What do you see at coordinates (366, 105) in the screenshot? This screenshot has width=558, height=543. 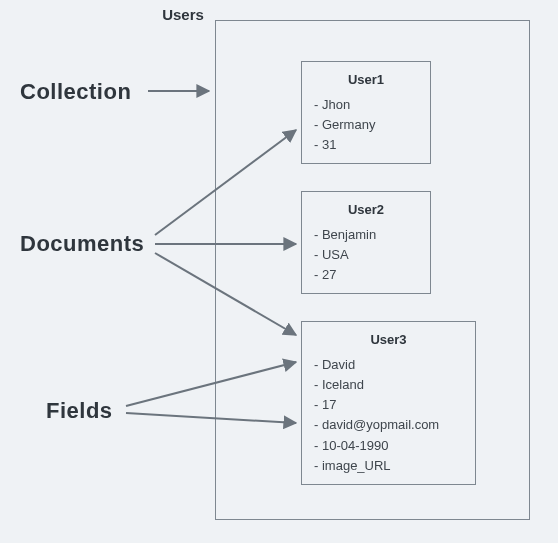 I see `field-item: Jhon` at bounding box center [366, 105].